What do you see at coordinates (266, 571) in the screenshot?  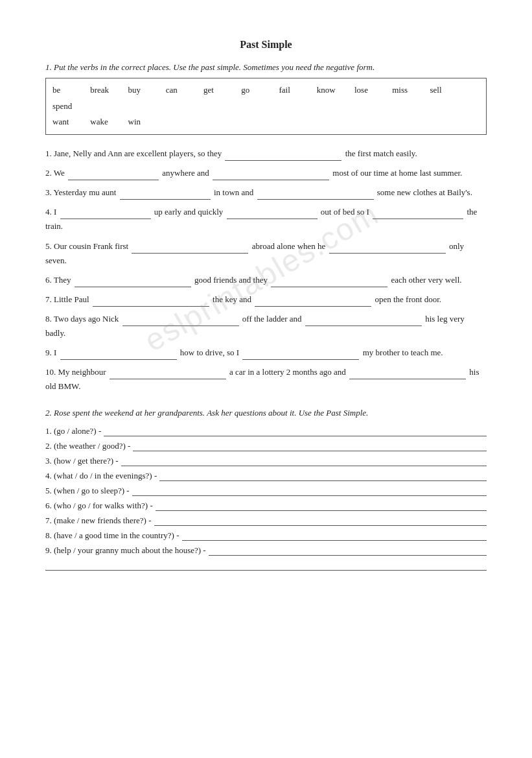 I see `bottom-divider` at bounding box center [266, 571].